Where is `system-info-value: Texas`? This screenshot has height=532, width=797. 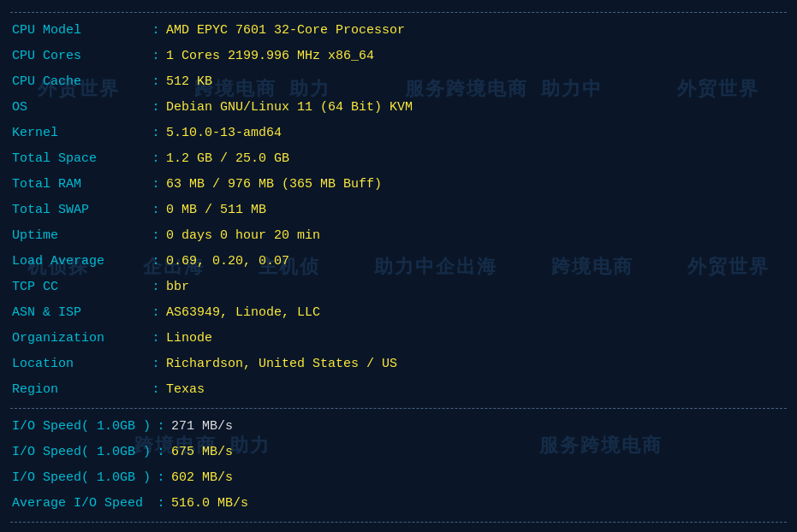
system-info-value: Texas is located at coordinates (476, 390).